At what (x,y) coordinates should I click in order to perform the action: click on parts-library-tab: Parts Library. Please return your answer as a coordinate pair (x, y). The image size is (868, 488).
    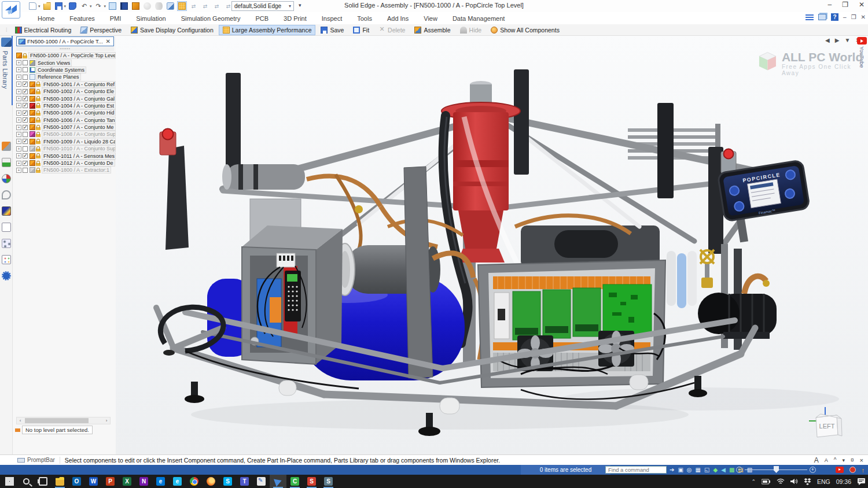
    Looking at the image, I should click on (5, 70).